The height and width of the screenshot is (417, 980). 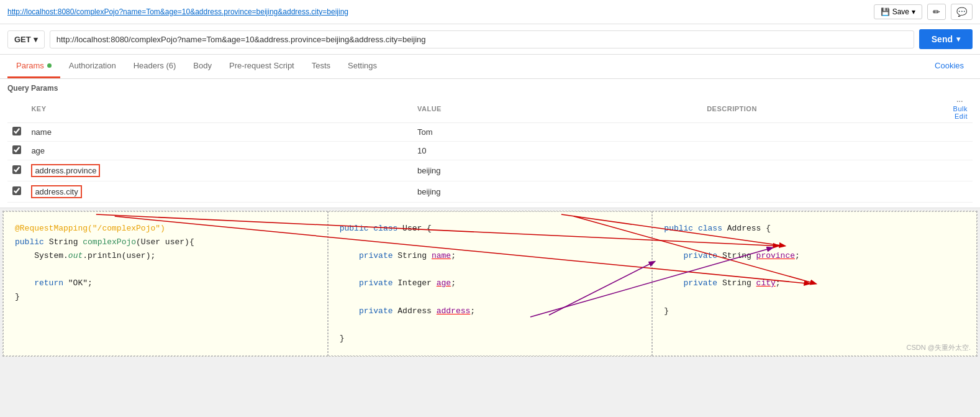 I want to click on title-bar: http://localhost:8080/complexPojo?name=T…, so click(x=490, y=12).